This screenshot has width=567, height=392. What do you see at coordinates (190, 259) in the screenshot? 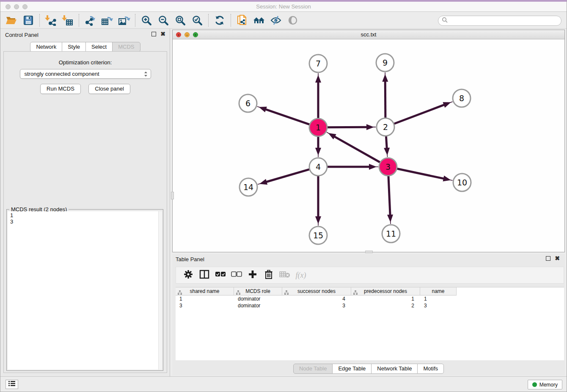
I see `table-panel-title: Table Panel` at bounding box center [190, 259].